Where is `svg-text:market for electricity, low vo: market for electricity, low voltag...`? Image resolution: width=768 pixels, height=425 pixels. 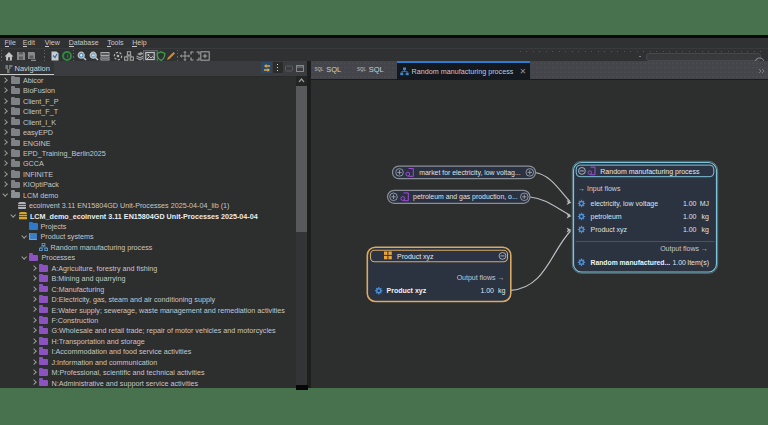
svg-text:market for electricity, low vo: market for electricity, low voltag... is located at coordinates (470, 173).